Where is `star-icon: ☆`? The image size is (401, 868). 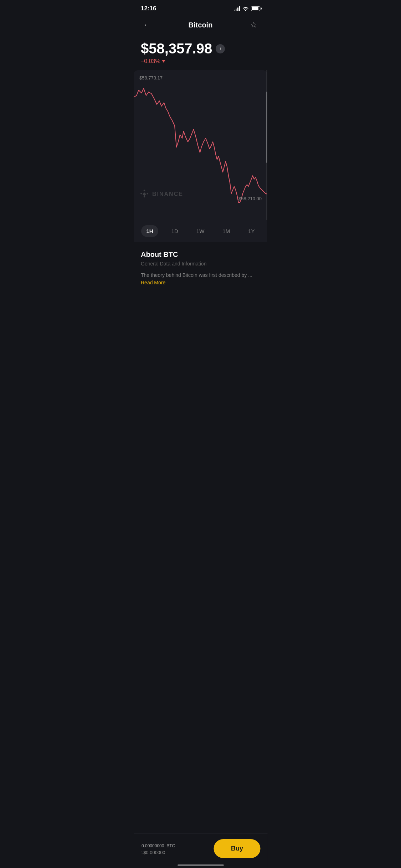
star-icon: ☆ is located at coordinates (254, 25).